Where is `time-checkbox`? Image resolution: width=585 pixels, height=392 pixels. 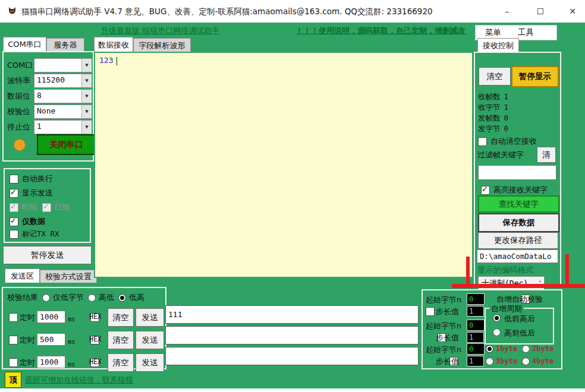 time-checkbox is located at coordinates (14, 208).